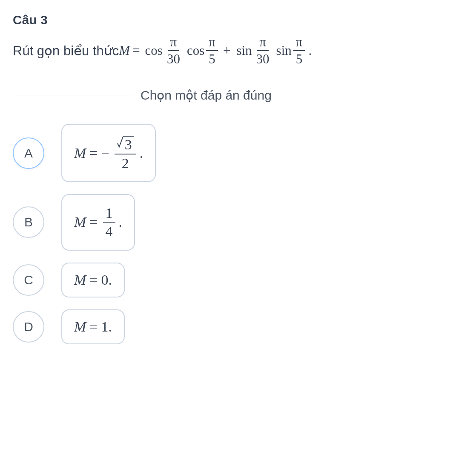 The height and width of the screenshot is (466, 476). What do you see at coordinates (238, 51) in the screenshot?
I see `question-text: Rút gọn biểu thức M = cos π 30 cos π 5 +…` at bounding box center [238, 51].